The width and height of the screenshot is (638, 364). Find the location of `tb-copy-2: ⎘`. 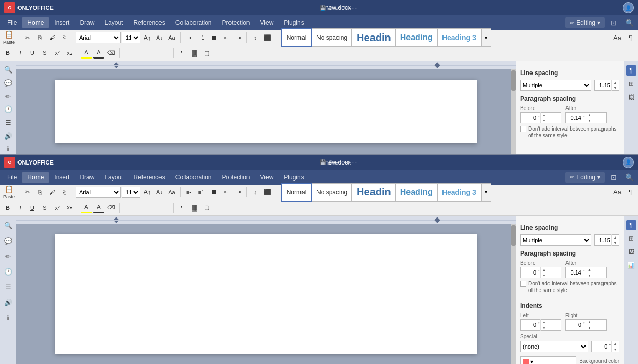

tb-copy-2: ⎘ is located at coordinates (40, 192).